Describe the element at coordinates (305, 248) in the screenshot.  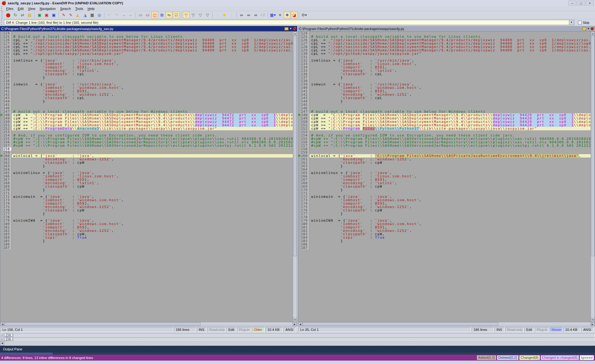
I see `line-number: 187` at that location.